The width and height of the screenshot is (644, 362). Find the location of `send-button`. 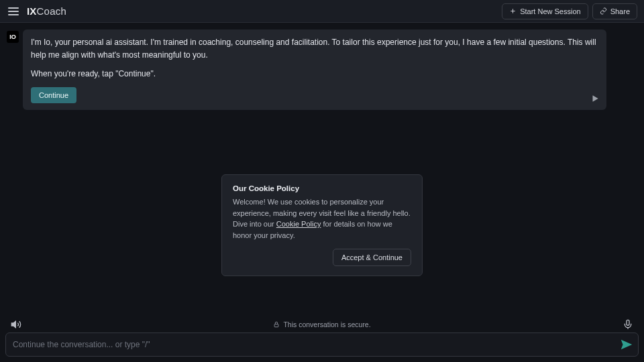

send-button is located at coordinates (627, 345).